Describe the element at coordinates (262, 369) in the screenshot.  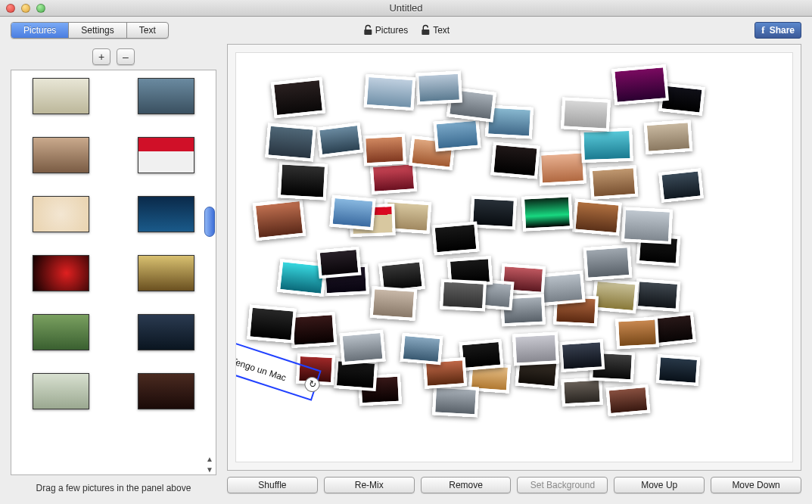
I see `text-content: Tengo un Mac` at that location.